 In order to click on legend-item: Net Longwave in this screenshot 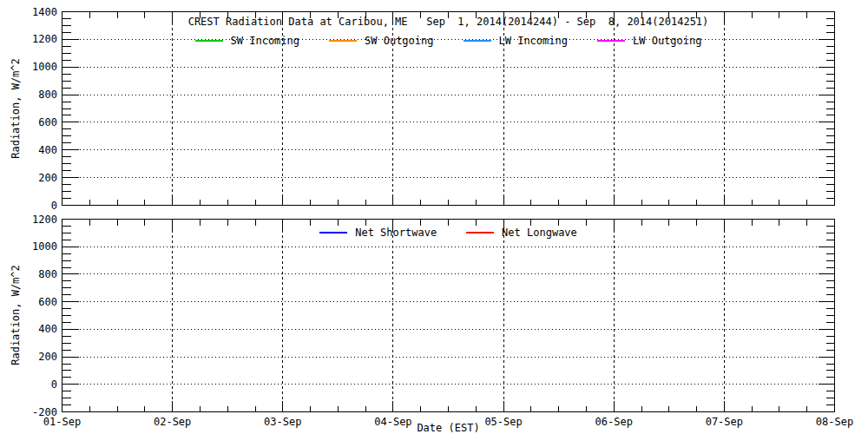, I will do `click(522, 233)`.